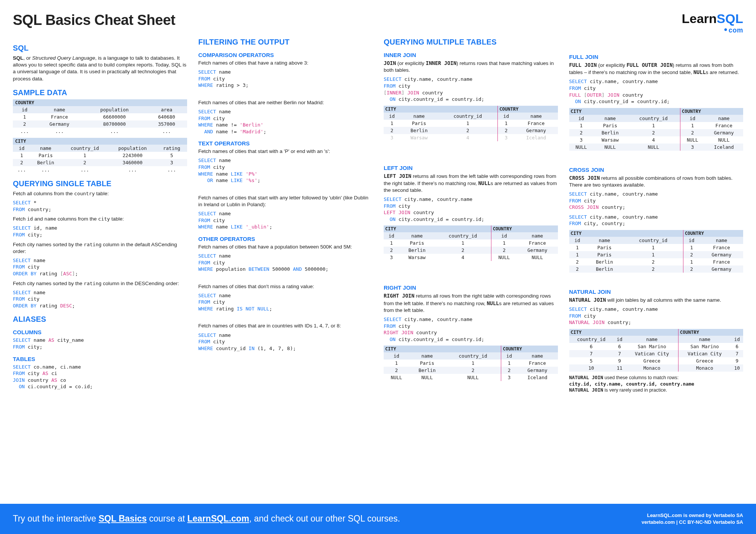  What do you see at coordinates (656, 129) in the screenshot?
I see `full-join-table: CITYCOUNTRYidnamecountry_ididname1Paris1…` at bounding box center [656, 129].